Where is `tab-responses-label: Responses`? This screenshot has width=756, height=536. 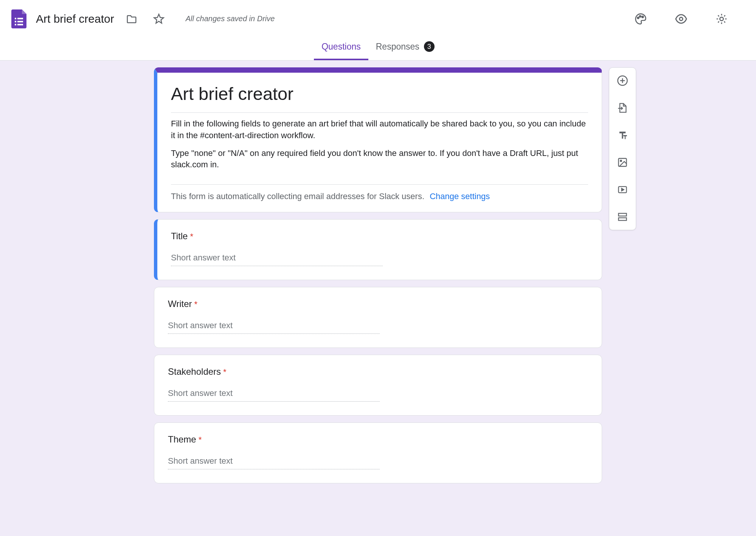 tab-responses-label: Responses is located at coordinates (398, 47).